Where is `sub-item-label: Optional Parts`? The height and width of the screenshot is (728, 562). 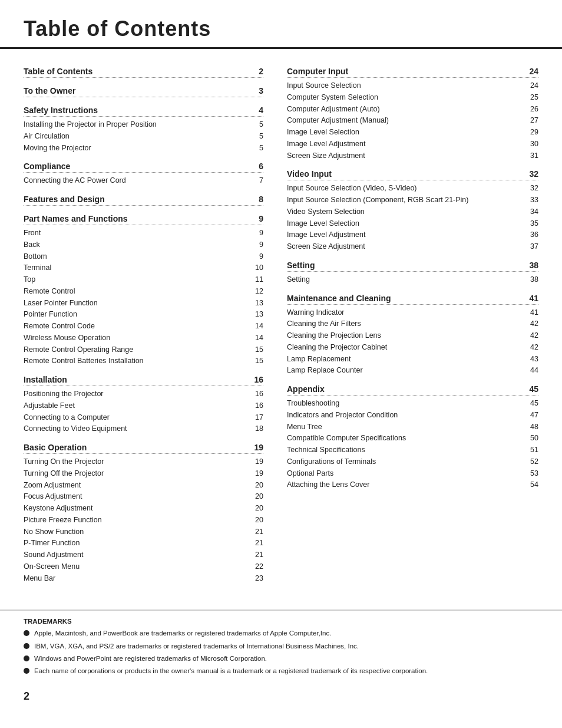
sub-item-label: Optional Parts is located at coordinates (310, 474).